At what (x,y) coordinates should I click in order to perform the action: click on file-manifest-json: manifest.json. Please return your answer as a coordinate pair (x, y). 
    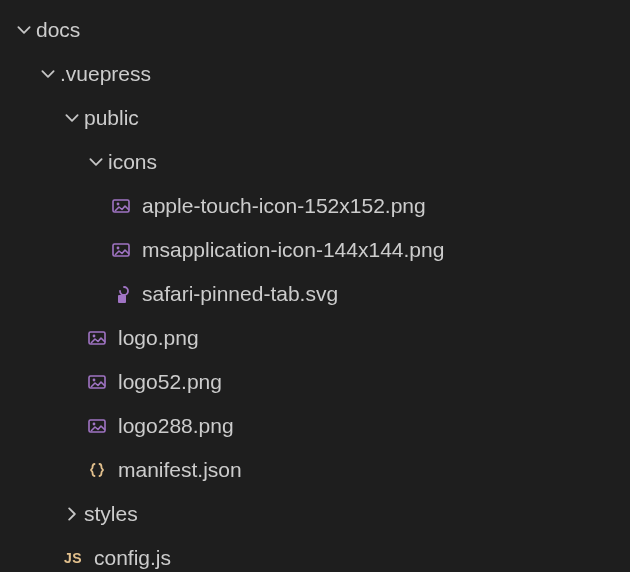
    Looking at the image, I should click on (315, 470).